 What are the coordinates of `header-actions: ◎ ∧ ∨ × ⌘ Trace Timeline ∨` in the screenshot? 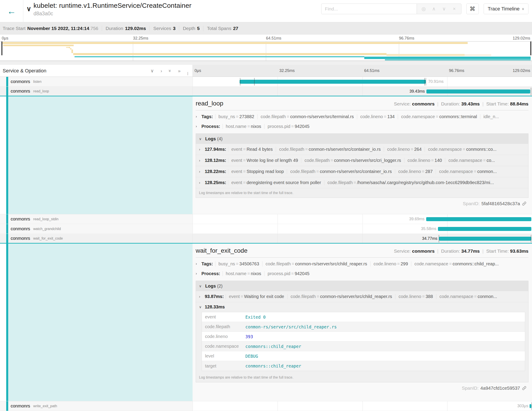 It's located at (427, 11).